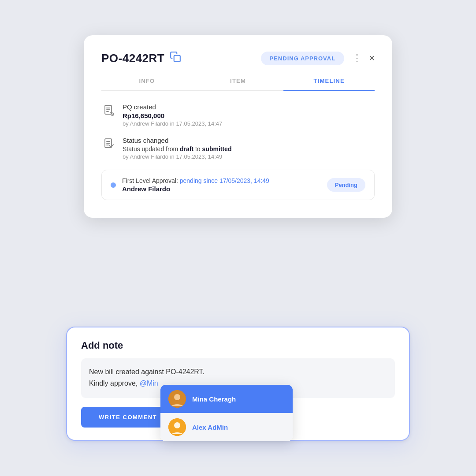 The height and width of the screenshot is (476, 476). I want to click on tab-info: INFO, so click(147, 84).